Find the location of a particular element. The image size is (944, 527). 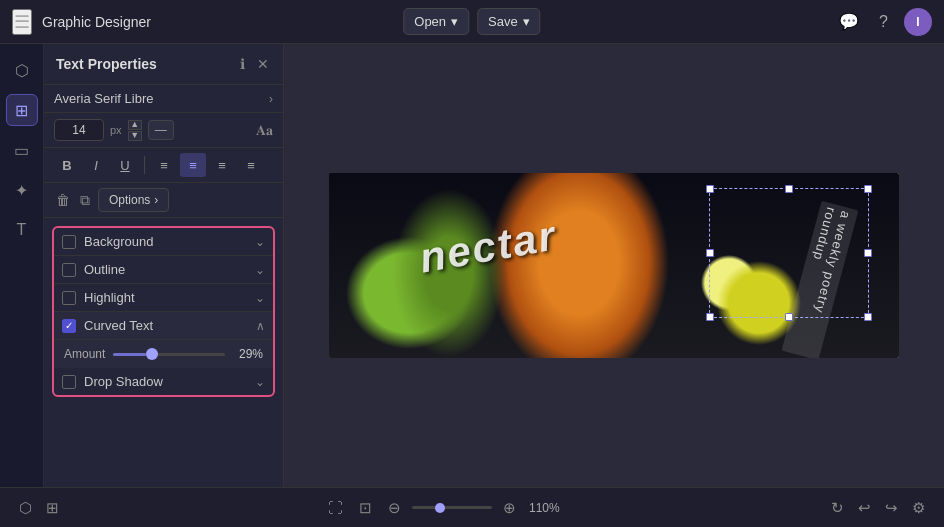

redo-button: ↪ is located at coordinates (892, 508).